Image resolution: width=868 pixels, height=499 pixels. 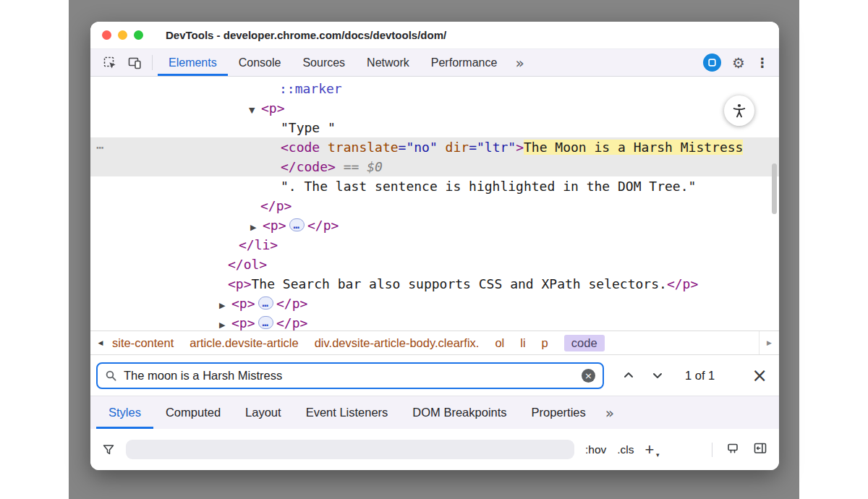 I want to click on dom-tree-row: </code> == $0, so click(x=435, y=166).